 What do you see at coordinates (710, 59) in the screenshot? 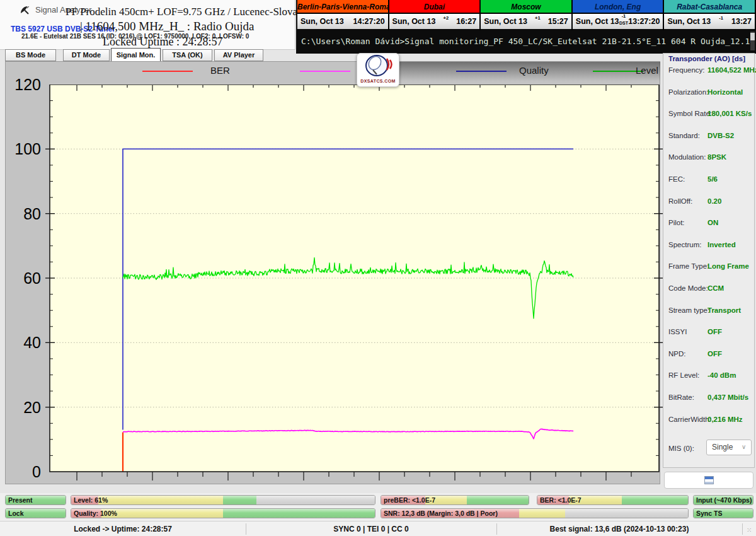
I see `transponder-header: Transponder (AO) [ds]` at bounding box center [710, 59].